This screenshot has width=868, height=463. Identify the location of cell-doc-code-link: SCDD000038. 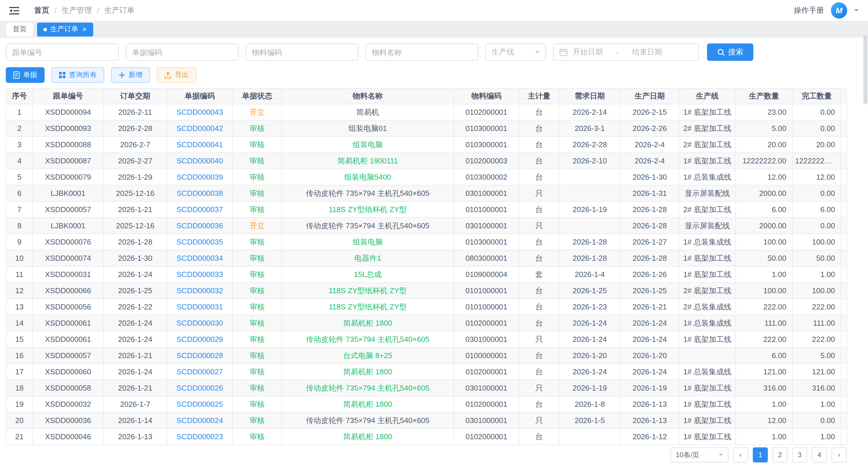
(200, 193).